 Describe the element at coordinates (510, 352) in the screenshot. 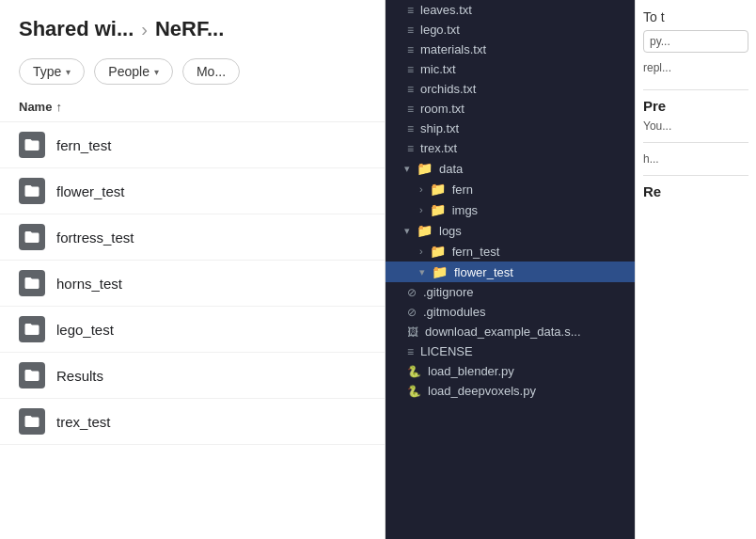

I see `tree-item: ≡LICENSE` at that location.